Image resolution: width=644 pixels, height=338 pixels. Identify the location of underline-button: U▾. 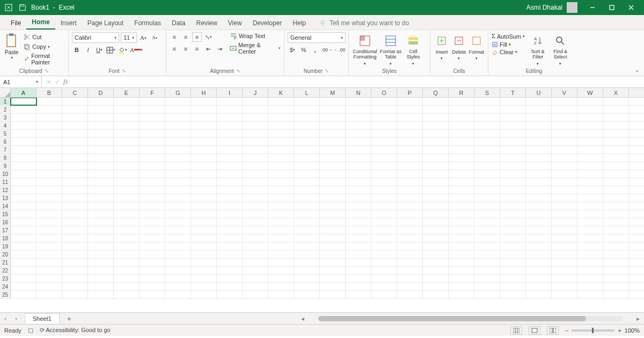
(99, 50).